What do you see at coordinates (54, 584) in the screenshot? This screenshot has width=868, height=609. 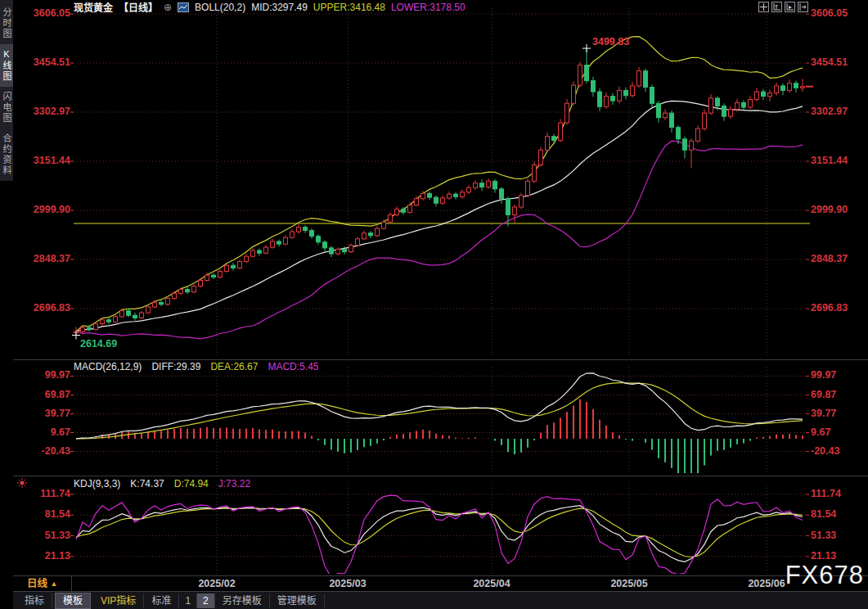 I see `dropdown-arrow-icon: ▲` at bounding box center [54, 584].